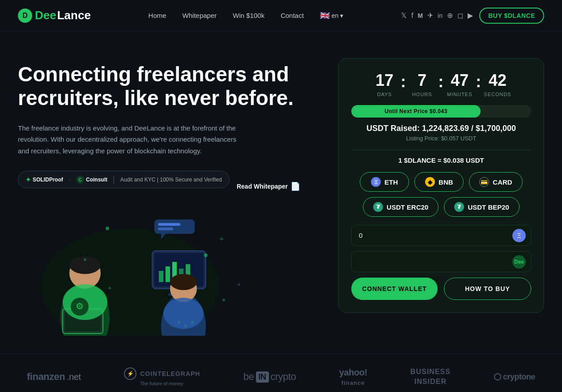  Describe the element at coordinates (441, 262) in the screenshot. I see `dlance-output-input` at that location.